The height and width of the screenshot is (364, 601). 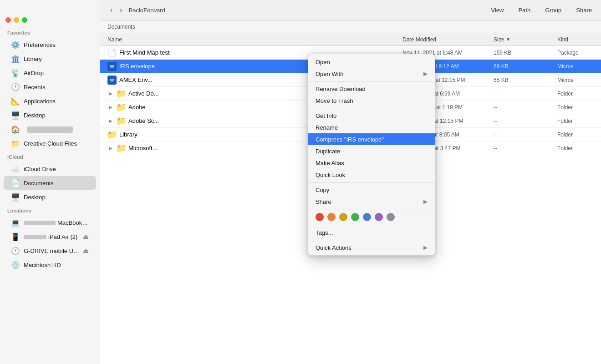 I want to click on file-name: Active Do..., so click(x=143, y=94).